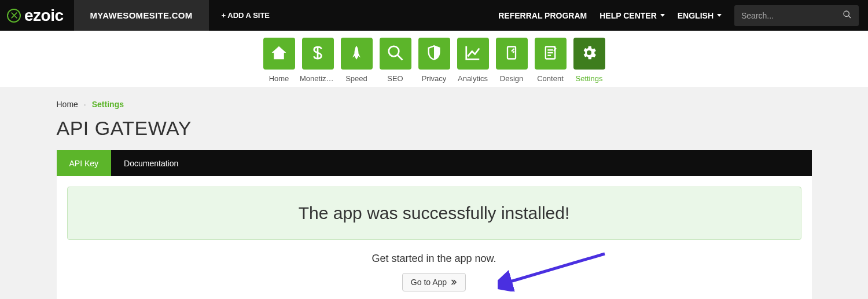 The width and height of the screenshot is (868, 299). Describe the element at coordinates (318, 53) in the screenshot. I see `dollar-icon` at that location.